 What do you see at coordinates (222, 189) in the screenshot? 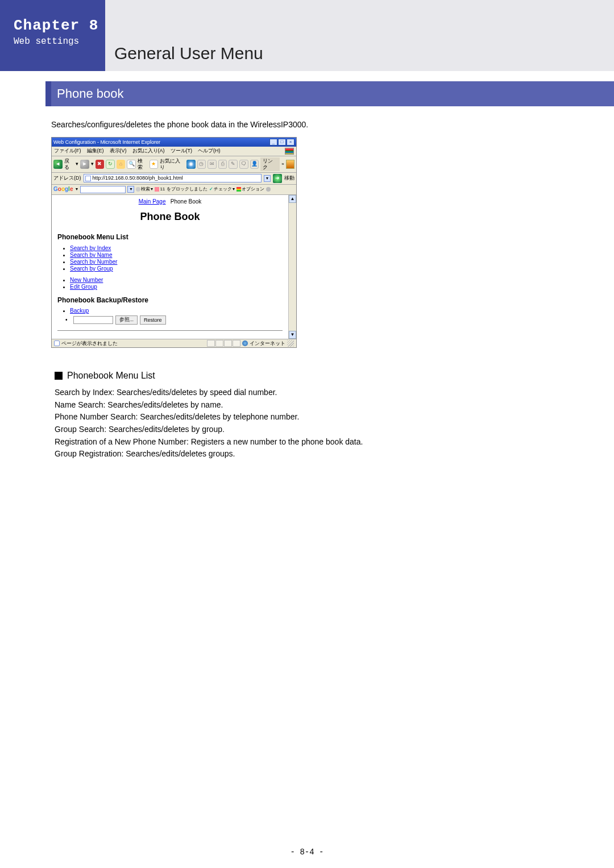
I see `google-check-button: ✓ チェック ▾` at bounding box center [222, 189].